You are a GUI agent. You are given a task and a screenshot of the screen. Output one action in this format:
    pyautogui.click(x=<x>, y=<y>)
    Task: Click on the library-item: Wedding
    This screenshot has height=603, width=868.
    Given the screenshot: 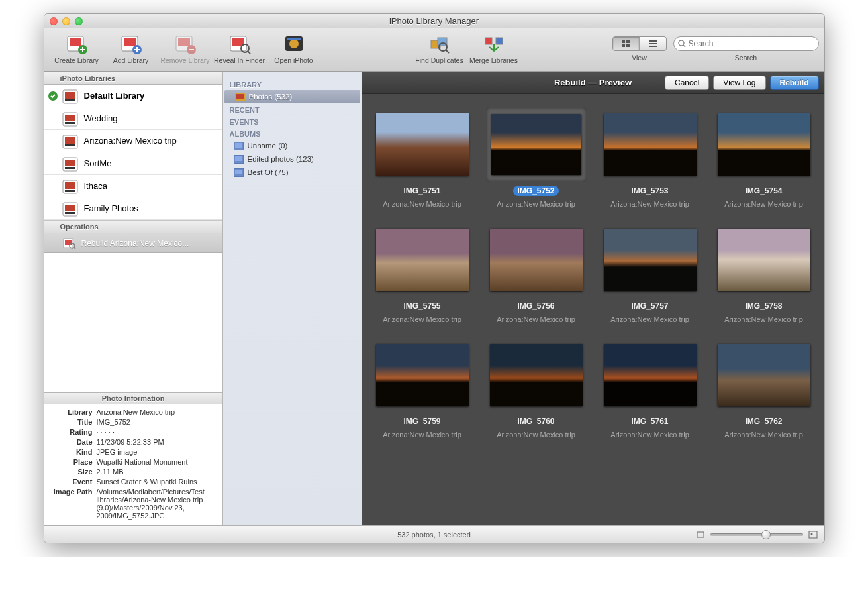 What is the action you would take?
    pyautogui.click(x=134, y=119)
    